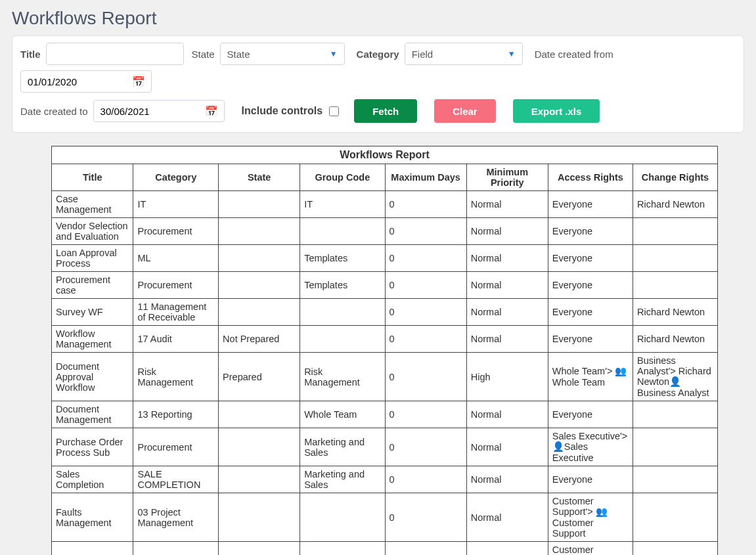 This screenshot has width=756, height=555. Describe the element at coordinates (385, 549) in the screenshot. I see `table-row: Billing corrections01 Accounts Receivabl…` at that location.